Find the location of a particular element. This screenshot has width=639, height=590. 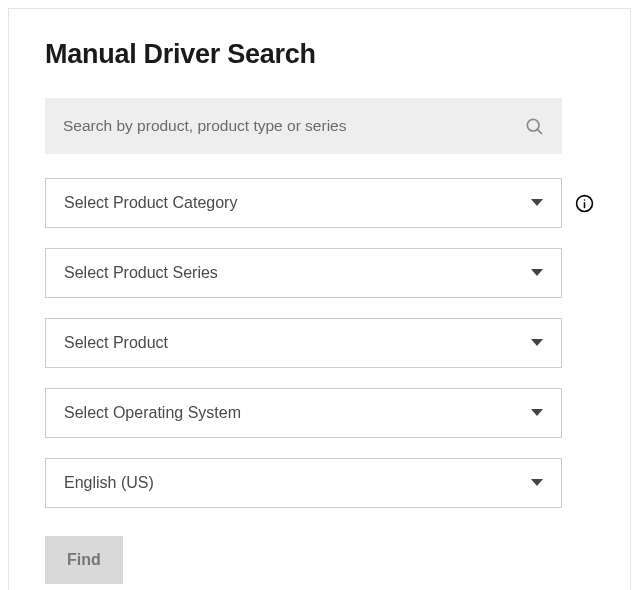

dropdown-label: Select Product Category is located at coordinates (150, 203).